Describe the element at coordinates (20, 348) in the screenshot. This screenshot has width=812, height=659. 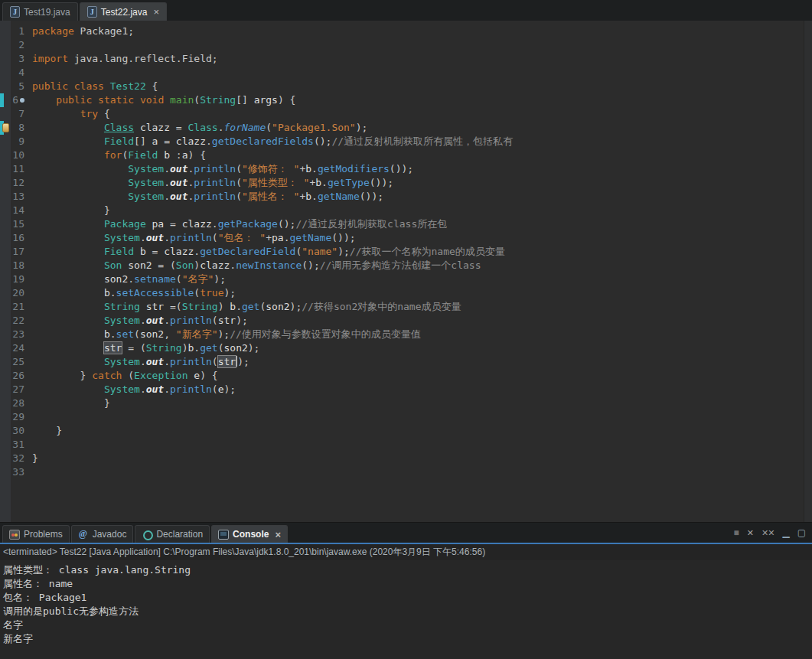
I see `line-number: 24` at that location.